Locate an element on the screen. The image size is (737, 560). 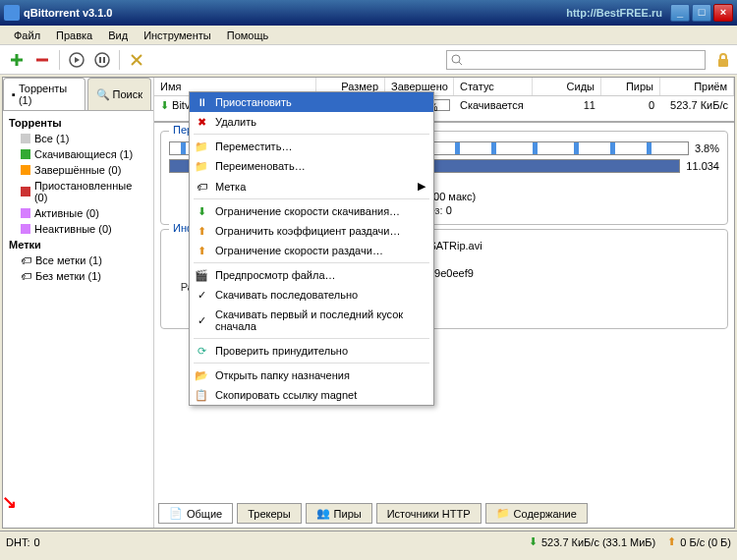
sidebar-item-active: Активные (0) is located at coordinates (79, 213).